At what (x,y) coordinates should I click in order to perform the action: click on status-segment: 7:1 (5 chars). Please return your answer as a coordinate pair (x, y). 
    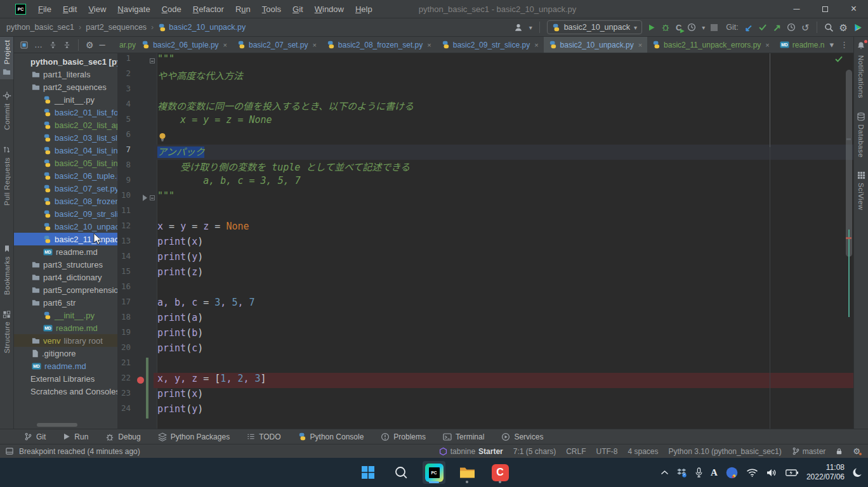
    Looking at the image, I should click on (534, 451).